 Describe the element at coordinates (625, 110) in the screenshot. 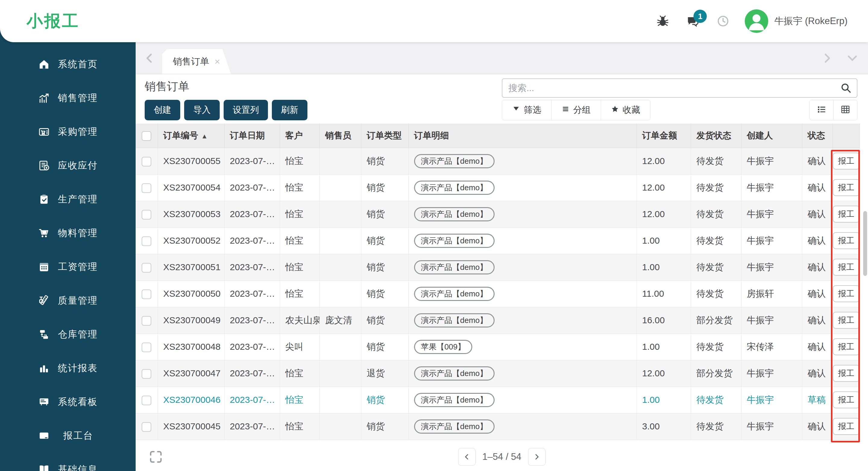

I see `filter-button-3: 收藏` at that location.